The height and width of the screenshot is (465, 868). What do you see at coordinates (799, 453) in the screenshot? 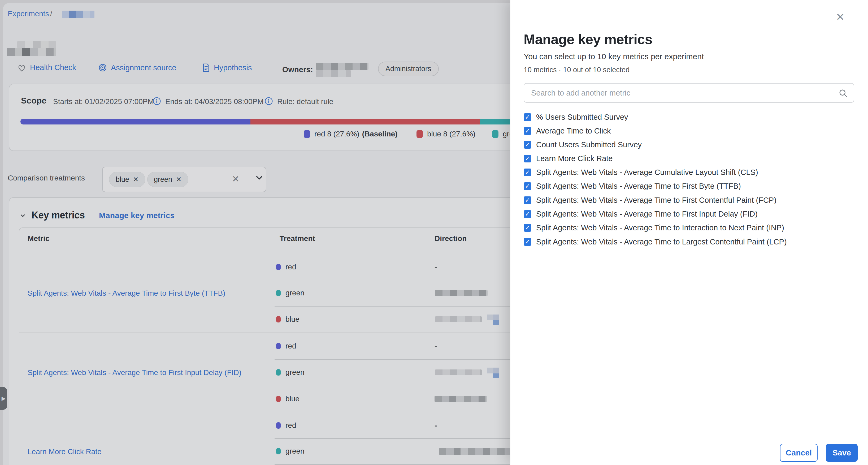
I see `cancel-button: Cancel` at bounding box center [799, 453].